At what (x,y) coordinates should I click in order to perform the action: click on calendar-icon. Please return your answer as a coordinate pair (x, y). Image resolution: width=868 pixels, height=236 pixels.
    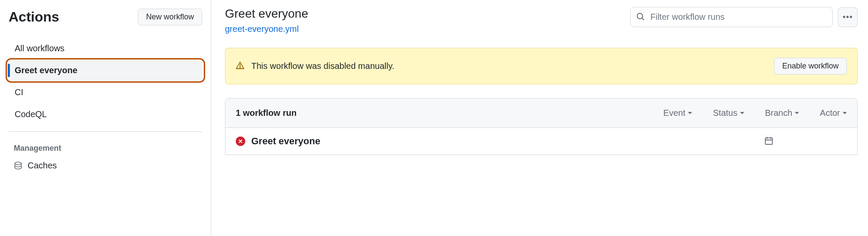
    Looking at the image, I should click on (769, 141).